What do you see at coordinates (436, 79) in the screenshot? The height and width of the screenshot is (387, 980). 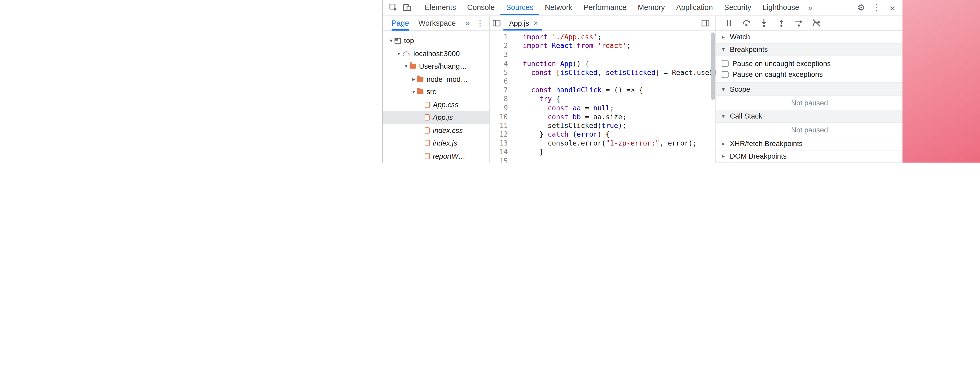 I see `tree-item-node-mod: ▸node_mod…` at bounding box center [436, 79].